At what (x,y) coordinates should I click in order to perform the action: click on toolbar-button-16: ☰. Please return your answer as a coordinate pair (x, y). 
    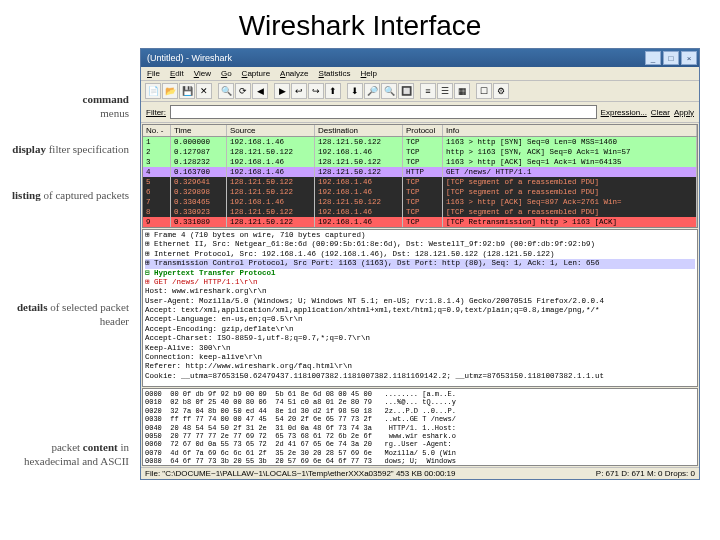
    Looking at the image, I should click on (445, 91).